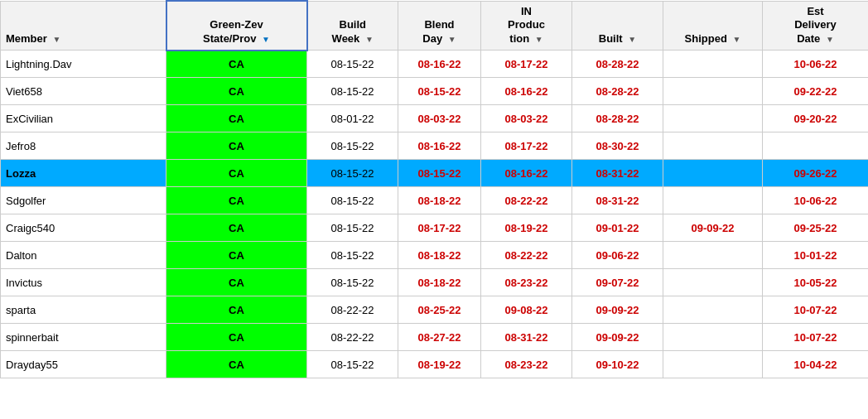 The image size is (868, 419). What do you see at coordinates (84, 119) in the screenshot?
I see `cell-member: ExCivilian` at bounding box center [84, 119].